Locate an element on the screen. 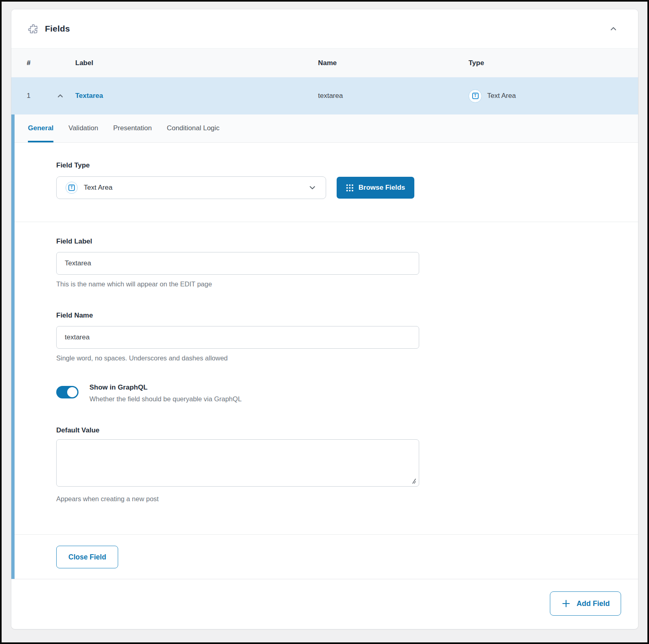 The height and width of the screenshot is (644, 649). default-value-group: Default Value Appears when creating a ne… is located at coordinates (347, 464).